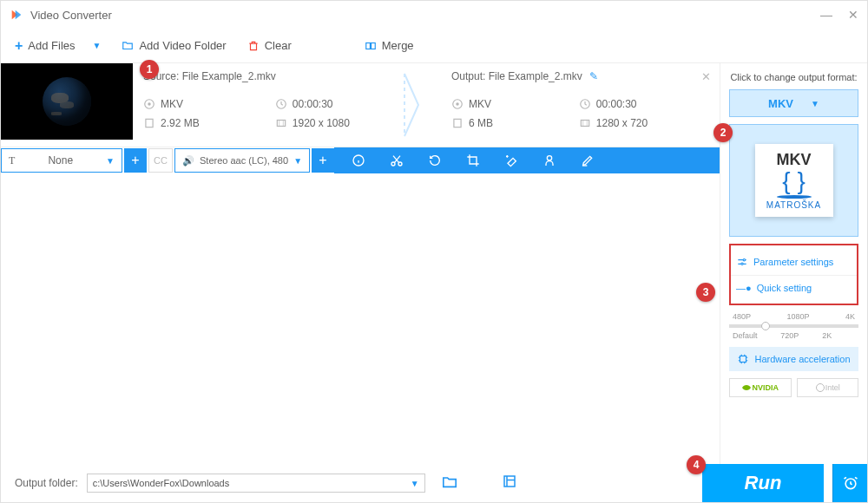  Describe the element at coordinates (527, 160) in the screenshot. I see `edit-tools` at that location.